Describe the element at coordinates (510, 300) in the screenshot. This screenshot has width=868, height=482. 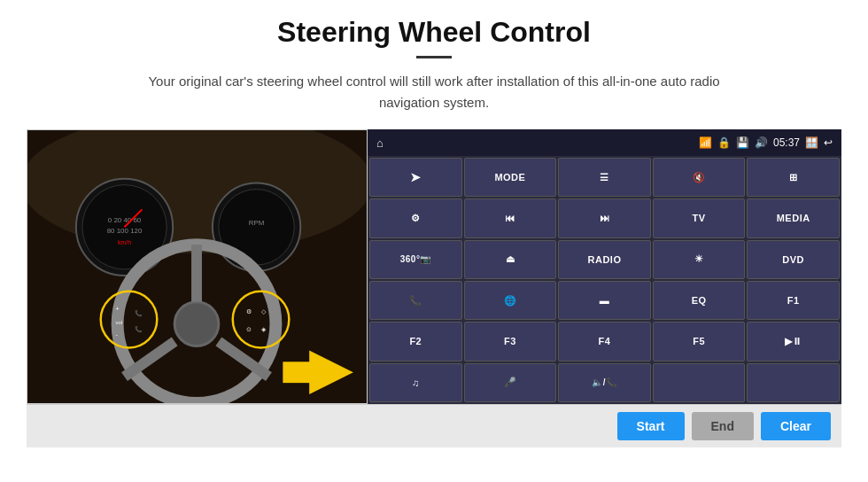
I see `btn-web: 🌐` at that location.